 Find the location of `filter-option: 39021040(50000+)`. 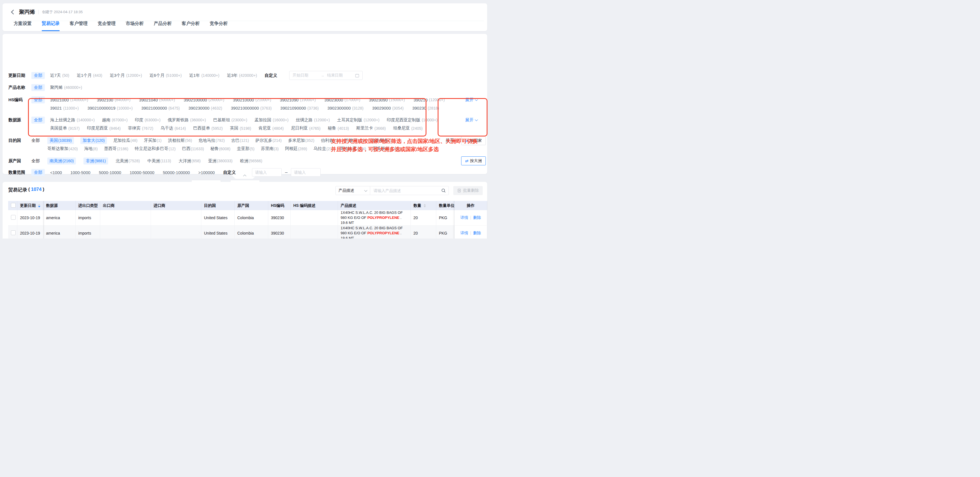

filter-option: 39021040(50000+) is located at coordinates (157, 100).